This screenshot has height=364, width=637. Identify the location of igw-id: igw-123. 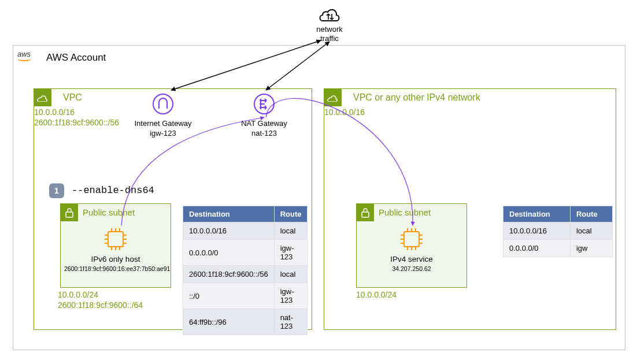
(163, 133).